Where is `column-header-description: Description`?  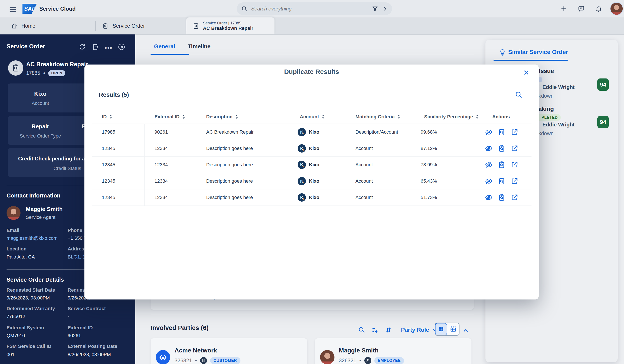
column-header-description: Description is located at coordinates (252, 117).